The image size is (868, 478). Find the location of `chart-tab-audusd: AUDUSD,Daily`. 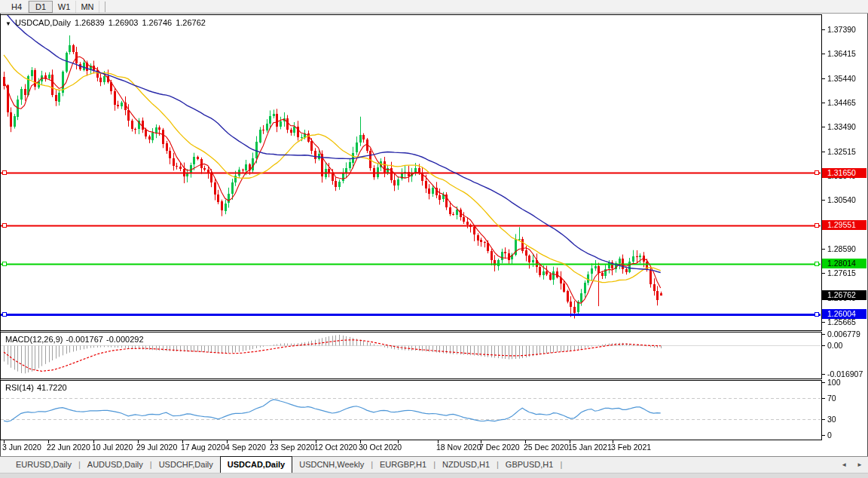

chart-tab-audusd: AUDUSD,Daily is located at coordinates (115, 464).